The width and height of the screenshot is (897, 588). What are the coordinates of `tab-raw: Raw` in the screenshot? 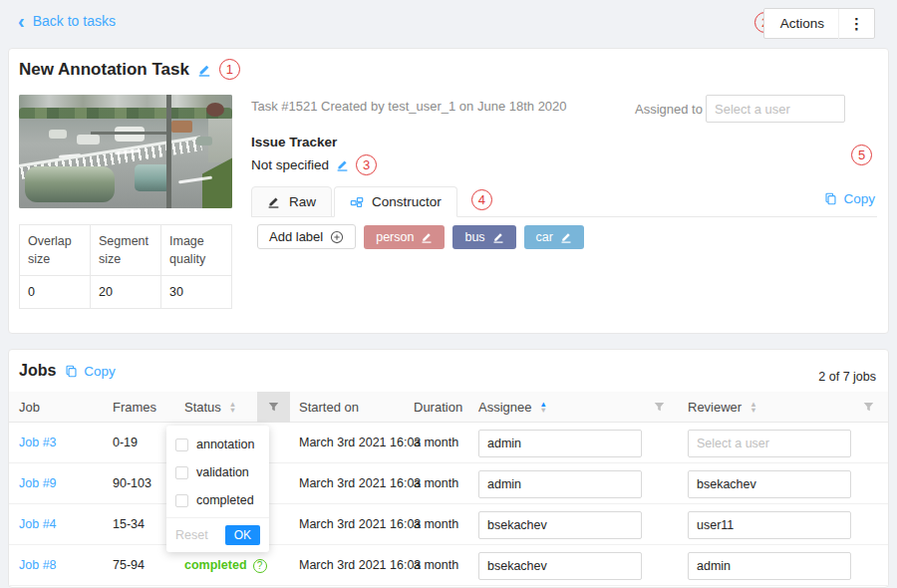 It's located at (291, 201).